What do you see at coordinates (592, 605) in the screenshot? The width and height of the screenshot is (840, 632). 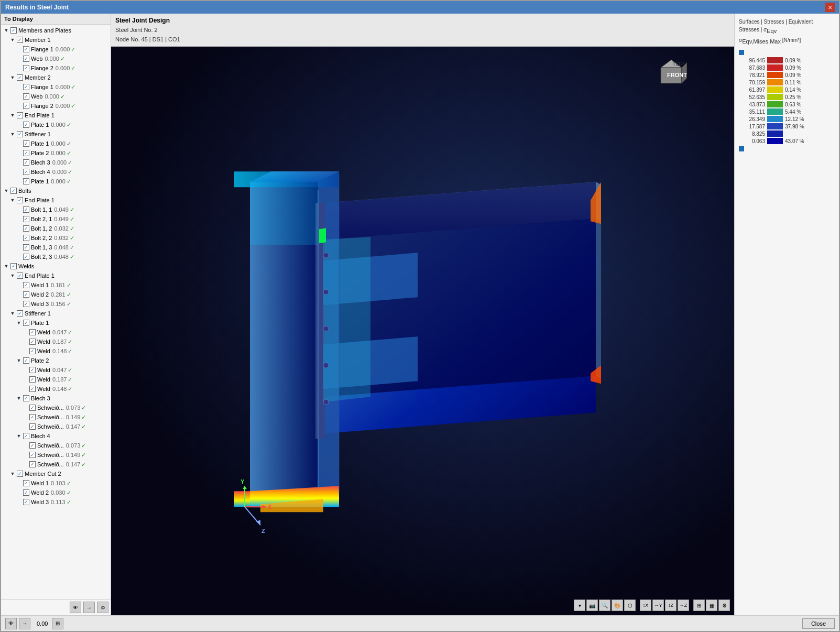 I see `vp-camera-button: 📷` at bounding box center [592, 605].